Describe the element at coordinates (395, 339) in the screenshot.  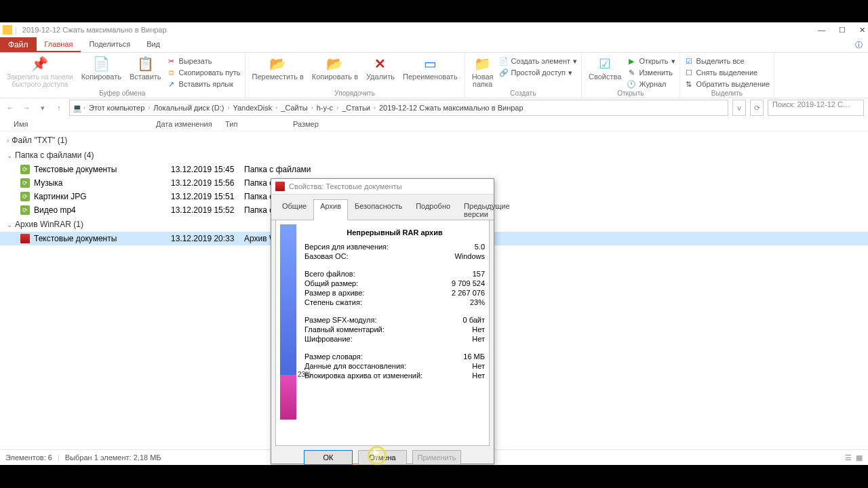
I see `stat-row: Шифрование:Нет` at that location.